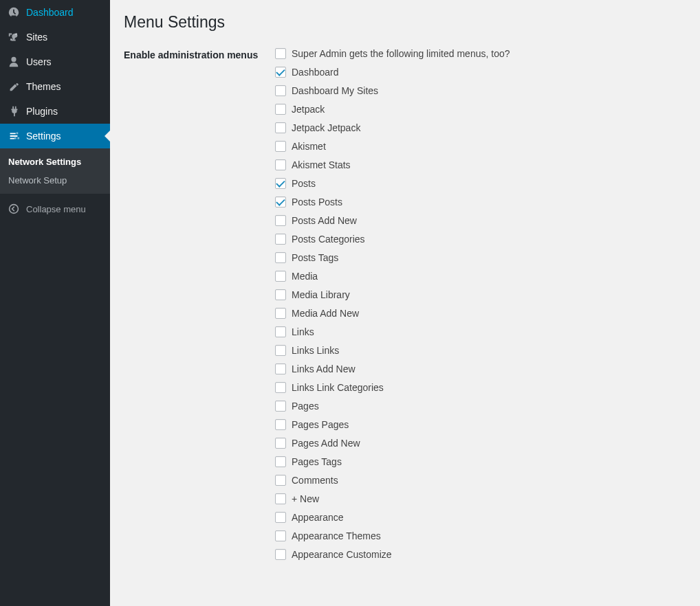  What do you see at coordinates (481, 536) in the screenshot?
I see `option-row: Appearance Themes` at bounding box center [481, 536].